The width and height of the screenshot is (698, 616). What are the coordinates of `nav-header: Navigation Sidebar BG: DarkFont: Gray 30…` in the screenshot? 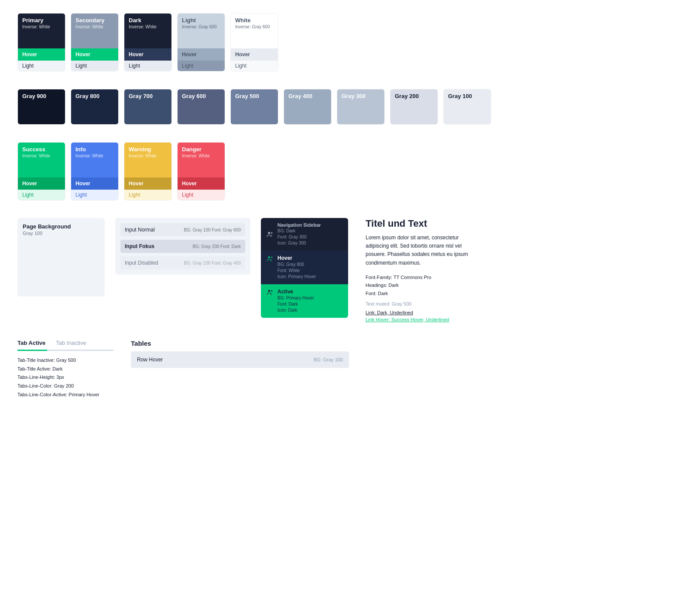 It's located at (305, 235).